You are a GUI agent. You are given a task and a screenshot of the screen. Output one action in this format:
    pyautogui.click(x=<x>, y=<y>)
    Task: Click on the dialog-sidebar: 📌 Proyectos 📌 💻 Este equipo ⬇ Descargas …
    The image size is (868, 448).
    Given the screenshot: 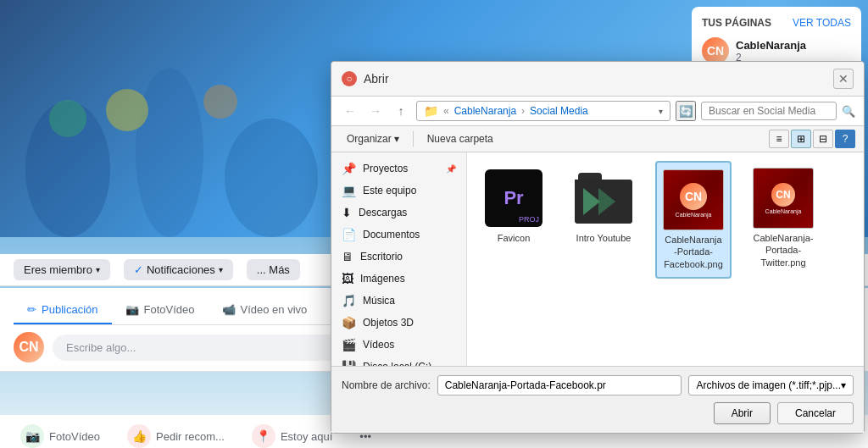 What is the action you would take?
    pyautogui.click(x=399, y=259)
    